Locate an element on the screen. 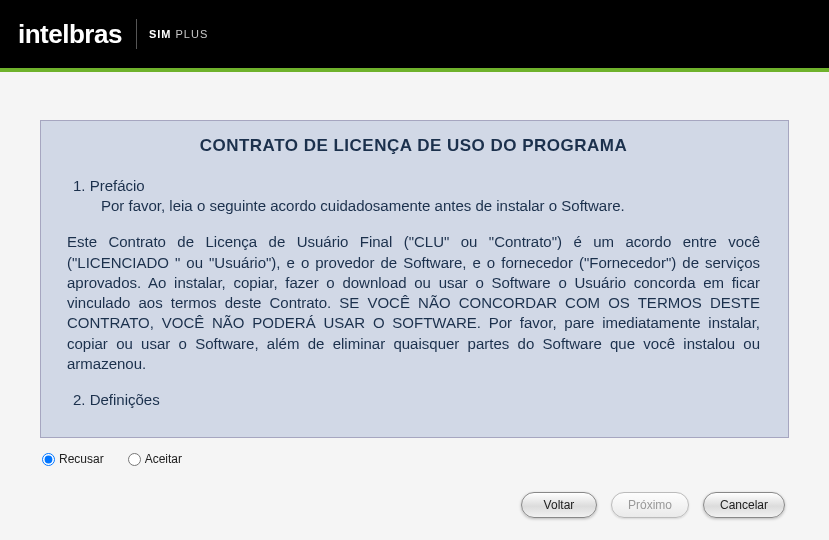 Image resolution: width=829 pixels, height=540 pixels. next-button: Próximo is located at coordinates (650, 505).